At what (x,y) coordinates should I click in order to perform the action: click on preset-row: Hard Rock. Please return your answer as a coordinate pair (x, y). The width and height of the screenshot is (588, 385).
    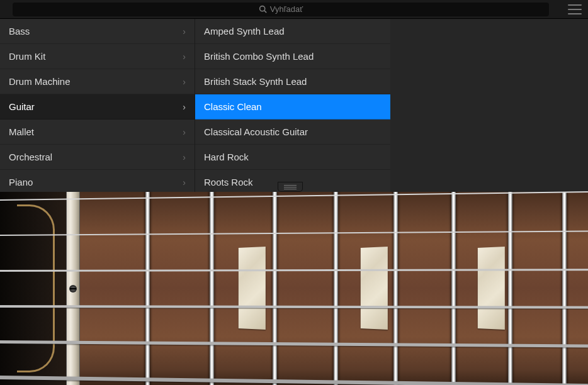
    Looking at the image, I should click on (293, 157).